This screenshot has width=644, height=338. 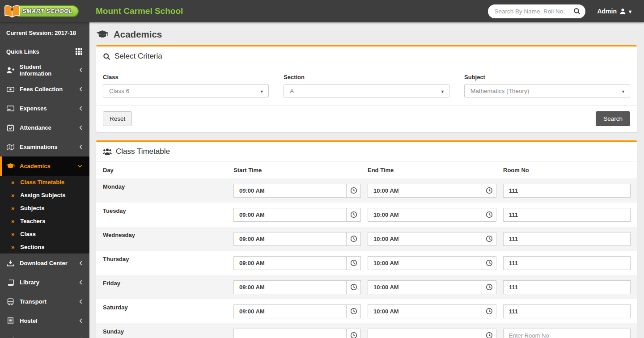 I want to click on top-header: SMART SCHOOL Mount Carmel School Admin, so click(x=322, y=11).